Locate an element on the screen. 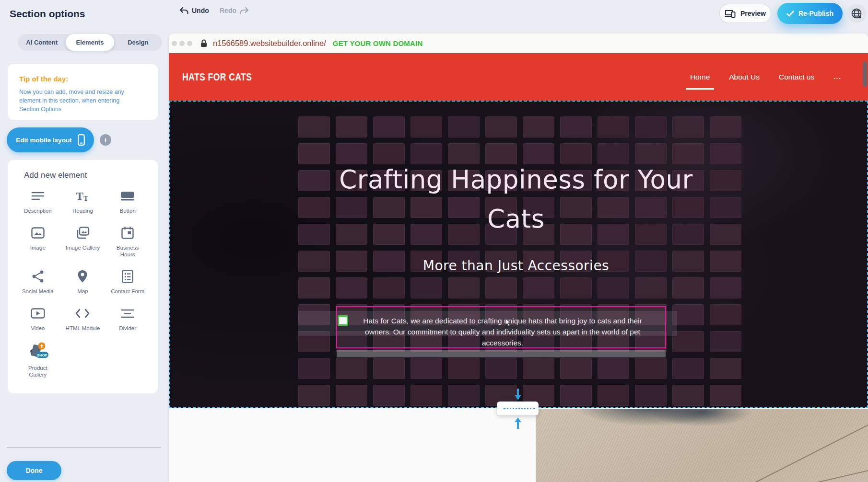 This screenshot has height=482, width=868. browser-dot is located at coordinates (175, 43).